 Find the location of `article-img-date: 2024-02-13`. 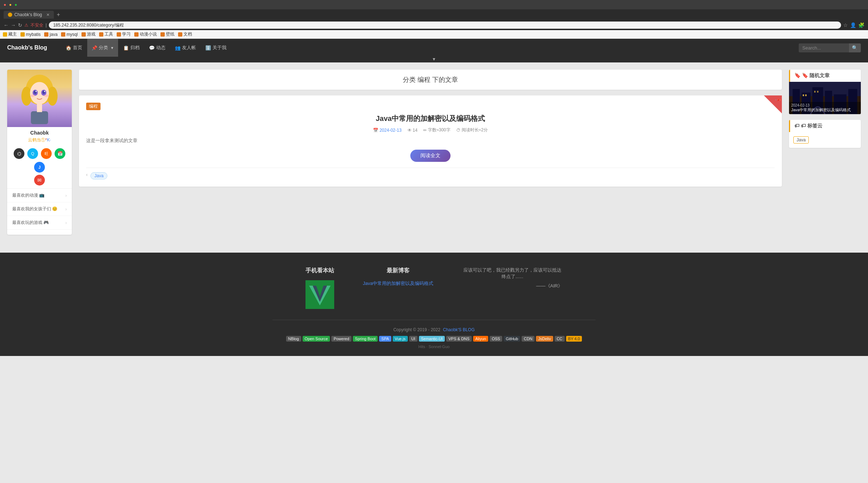

article-img-date: 2024-02-13 is located at coordinates (825, 105).